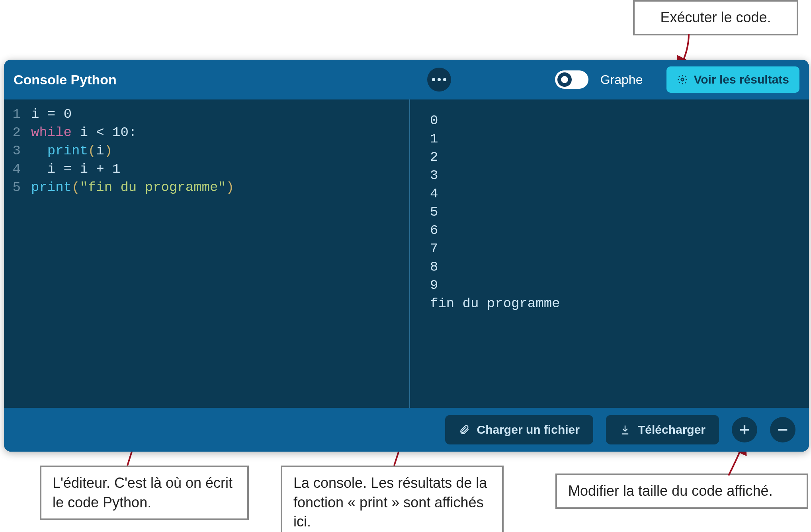 This screenshot has height=532, width=811. I want to click on run-button-label: Voir les résultats, so click(741, 80).